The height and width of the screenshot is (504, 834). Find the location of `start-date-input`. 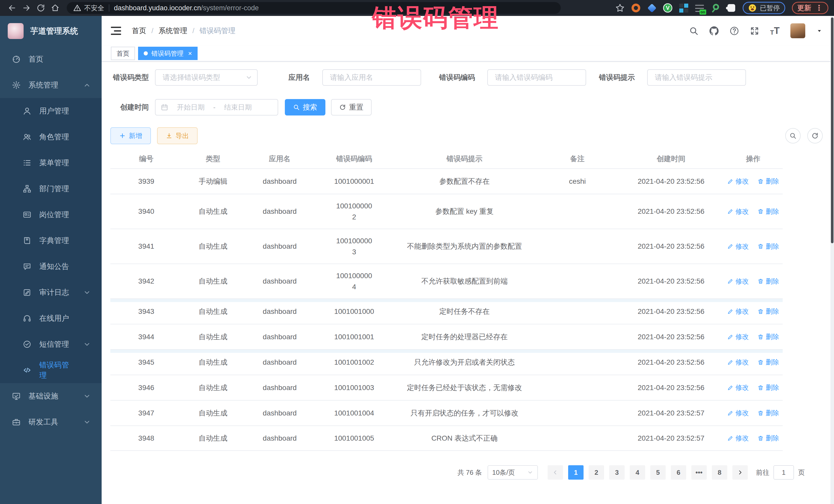

start-date-input is located at coordinates (191, 108).